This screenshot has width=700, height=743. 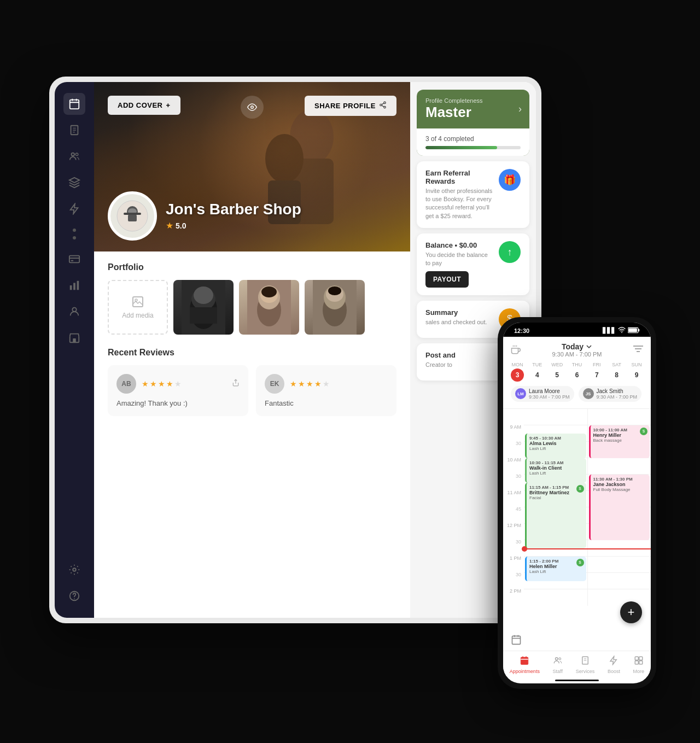 What do you see at coordinates (252, 107) in the screenshot?
I see `eye-button` at bounding box center [252, 107].